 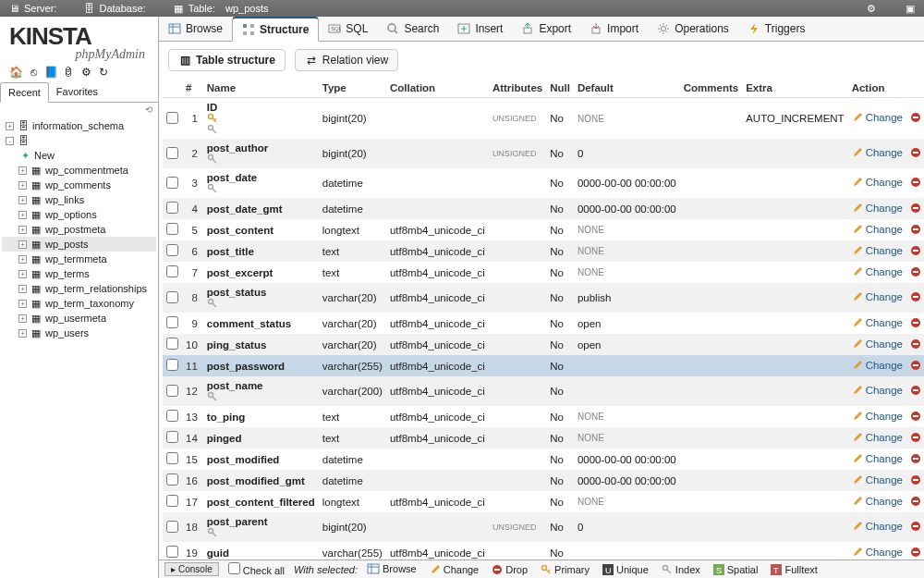 I want to click on tab-recent: Recent, so click(x=24, y=92).